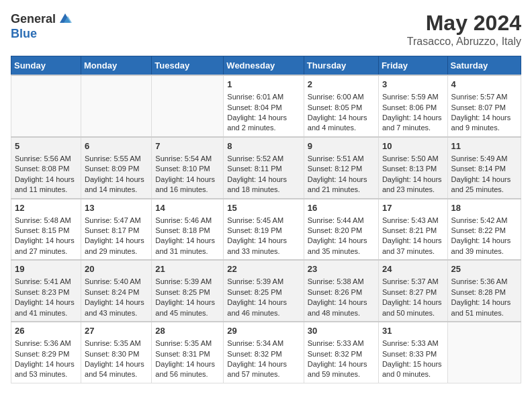 The width and height of the screenshot is (532, 411). What do you see at coordinates (46, 168) in the screenshot?
I see `calendar-cell: 5Sunrise: 5:56 AMSunset: 8:08 PMDaylight…` at bounding box center [46, 168].